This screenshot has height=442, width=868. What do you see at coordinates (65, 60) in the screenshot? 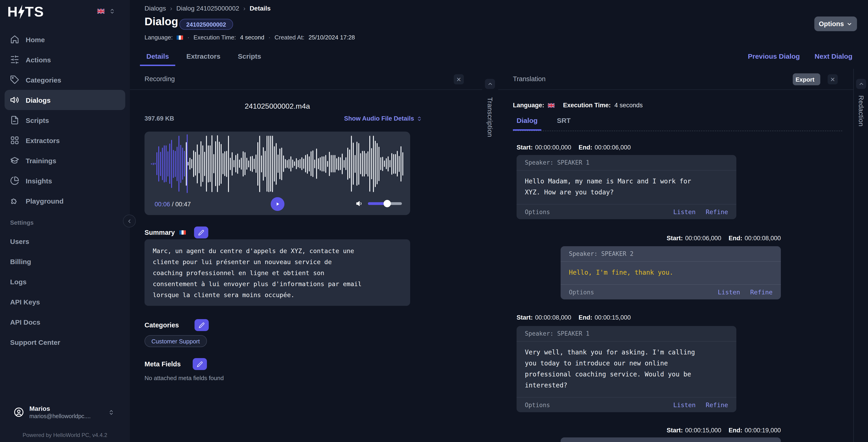
I see `sidebar-item-actions: Actions` at bounding box center [65, 60].